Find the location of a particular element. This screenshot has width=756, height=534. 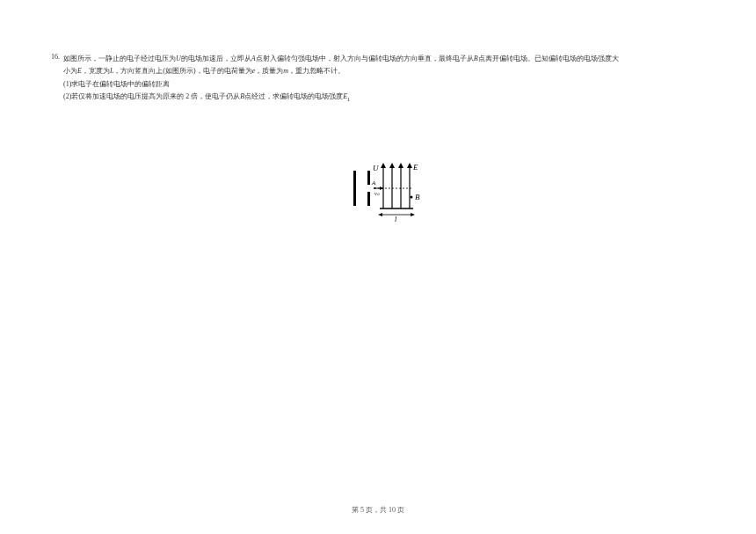

l-label: l is located at coordinates (396, 220).